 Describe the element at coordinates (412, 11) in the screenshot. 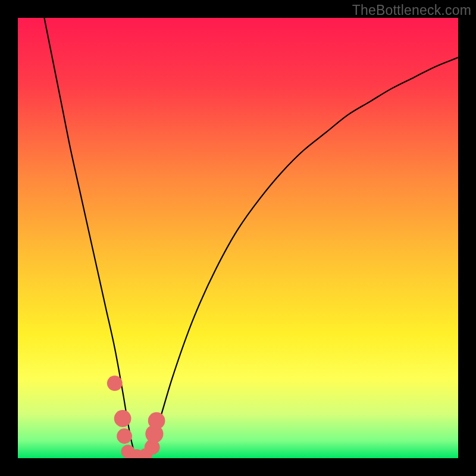

I see `watermark-text: TheBottleneck.com` at that location.